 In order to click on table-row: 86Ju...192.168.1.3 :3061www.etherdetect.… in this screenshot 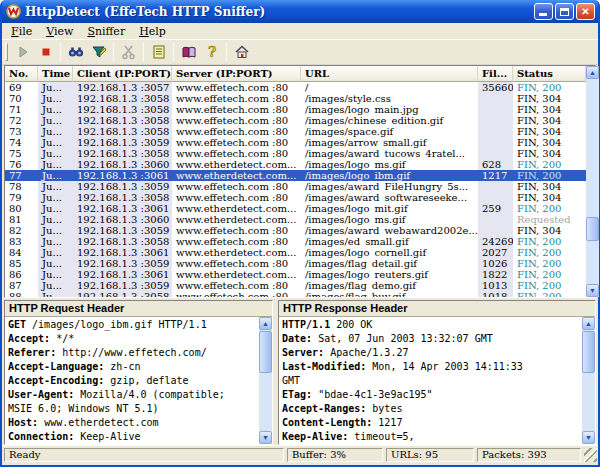, I will do `click(296, 274)`.